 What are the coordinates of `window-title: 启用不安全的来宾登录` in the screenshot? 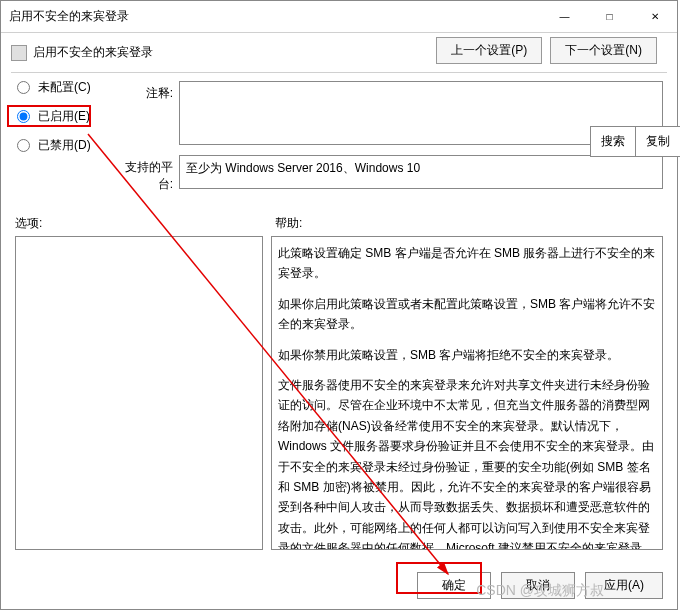 It's located at (276, 16).